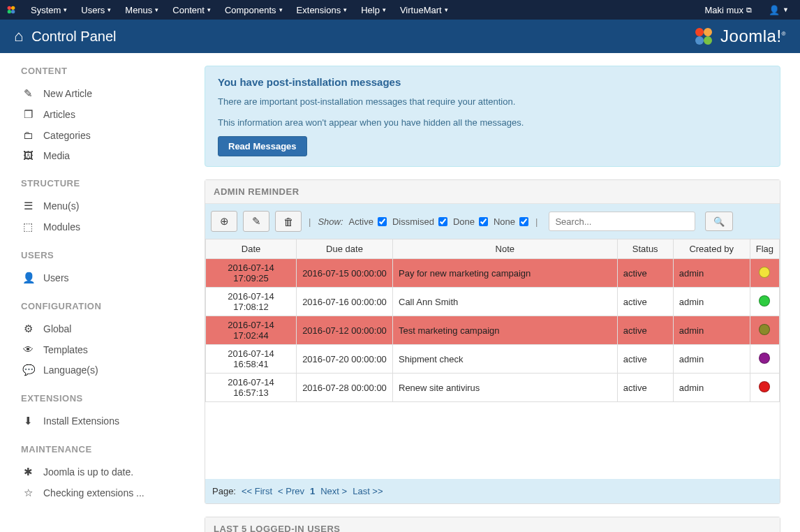 This screenshot has height=532, width=800. Describe the element at coordinates (622, 221) in the screenshot. I see `search-input` at that location.